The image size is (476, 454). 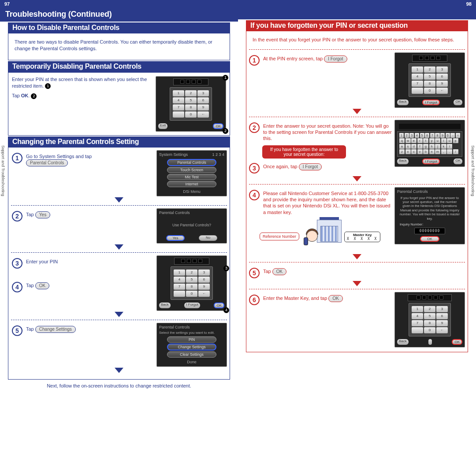 What do you see at coordinates (430, 80) in the screenshot?
I see `ds-r-pin: 1234567890← BackI ForgotOK` at bounding box center [430, 80].